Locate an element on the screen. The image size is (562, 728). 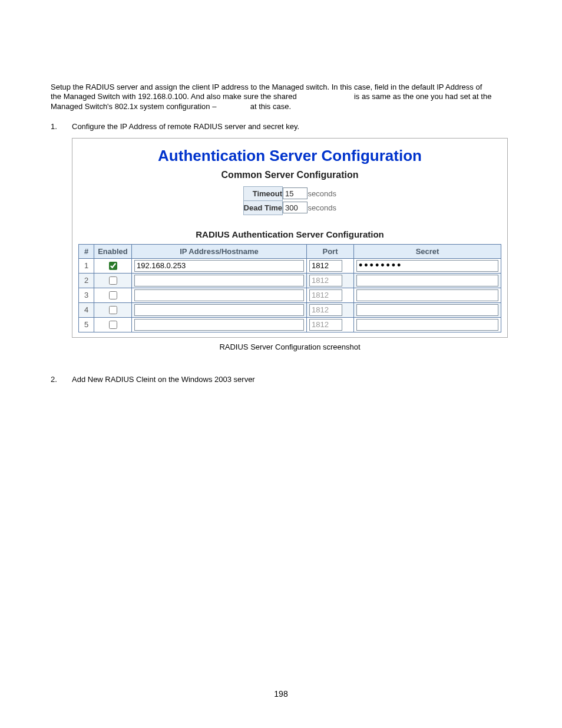
radius-server-table: # Enabled IP Address/Hostname Port Secre… is located at coordinates (290, 288).